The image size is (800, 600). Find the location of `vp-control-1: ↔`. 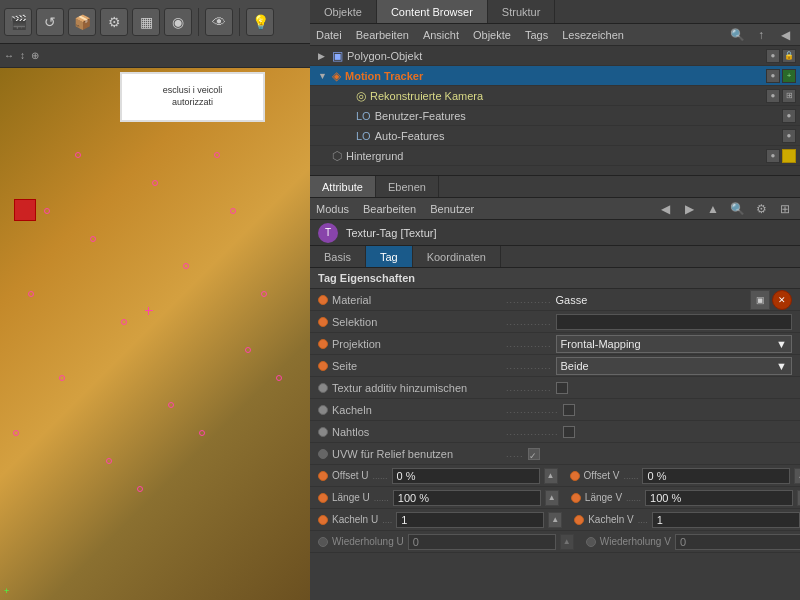

vp-control-1: ↔ is located at coordinates (9, 56).